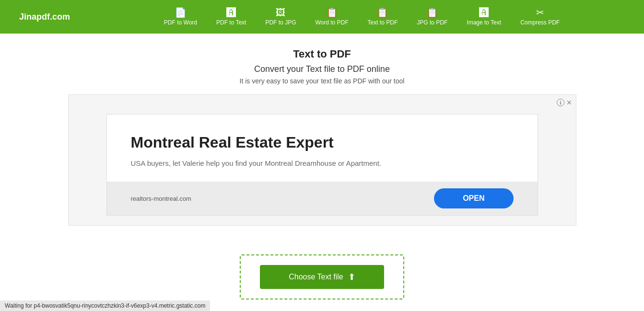 The width and height of the screenshot is (644, 311). What do you see at coordinates (45, 17) in the screenshot?
I see `brand-logo: Jinapdf.com` at bounding box center [45, 17].